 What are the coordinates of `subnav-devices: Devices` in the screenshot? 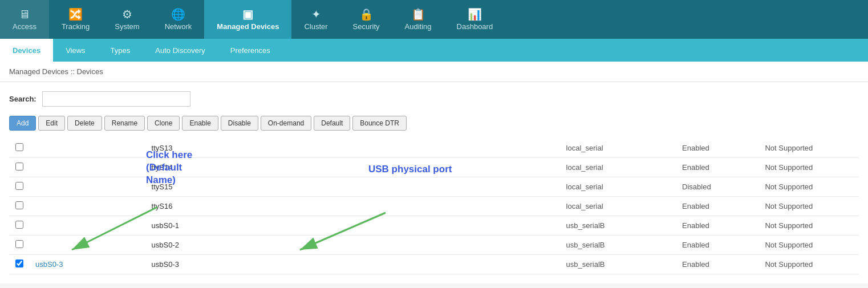 It's located at (26, 50).